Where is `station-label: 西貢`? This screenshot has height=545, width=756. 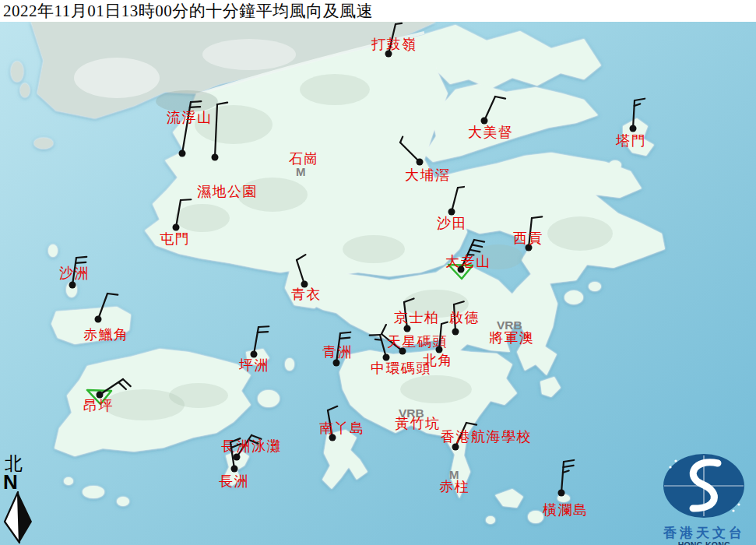 station-label: 西貢 is located at coordinates (528, 238).